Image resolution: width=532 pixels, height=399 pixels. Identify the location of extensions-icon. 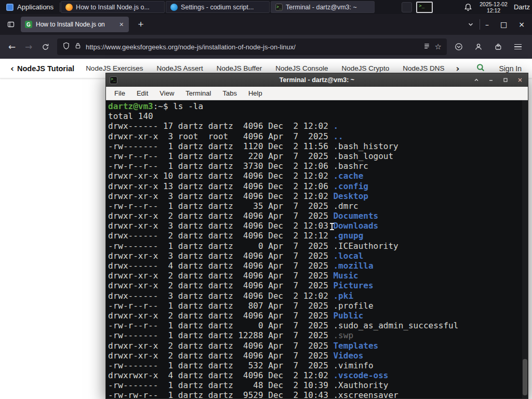
(498, 47).